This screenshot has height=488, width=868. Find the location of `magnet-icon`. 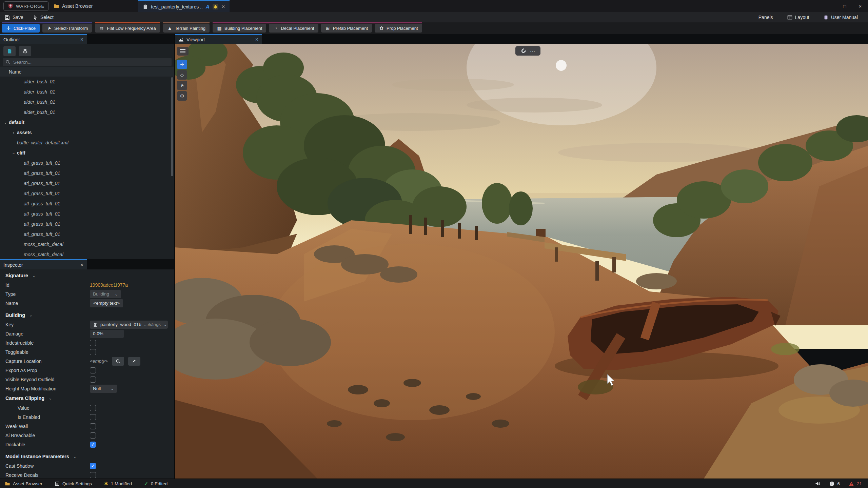

magnet-icon is located at coordinates (524, 51).